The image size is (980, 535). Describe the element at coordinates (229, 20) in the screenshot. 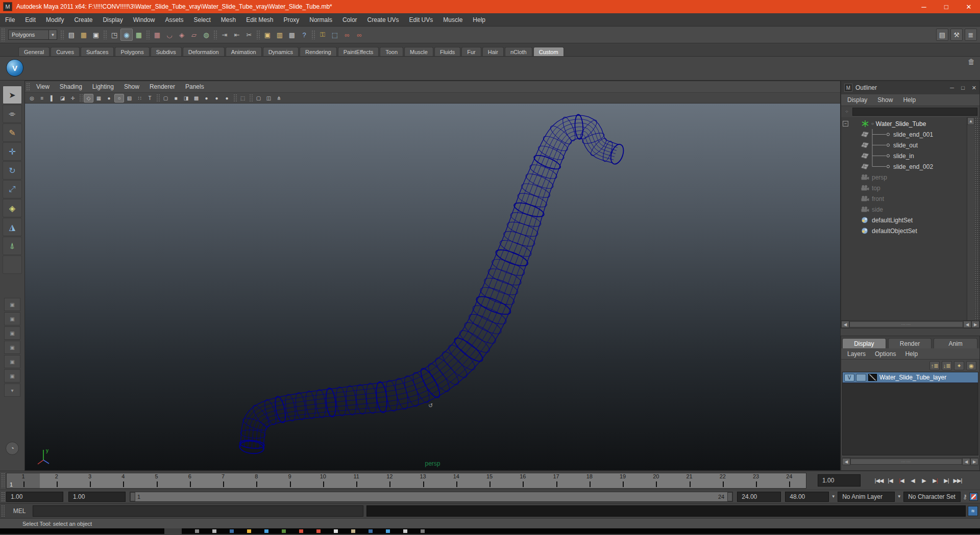

I see `menu-mesh: Mesh` at that location.